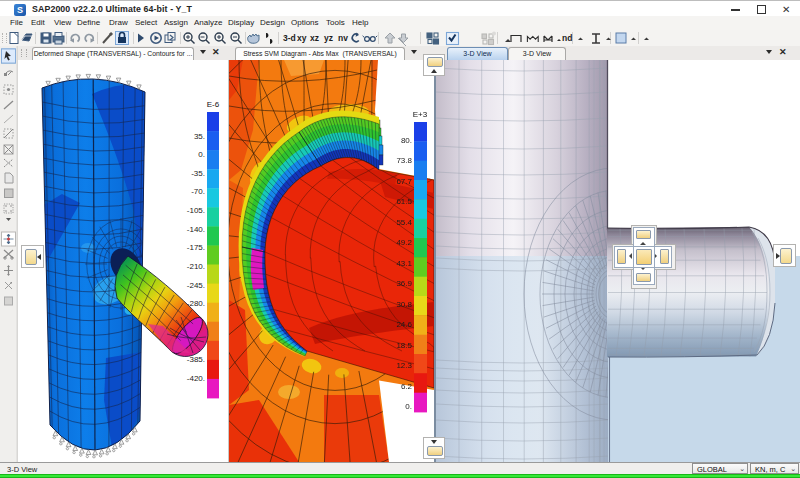 The width and height of the screenshot is (800, 478). Describe the element at coordinates (314, 38) in the screenshot. I see `svg-text: xz` at that location.